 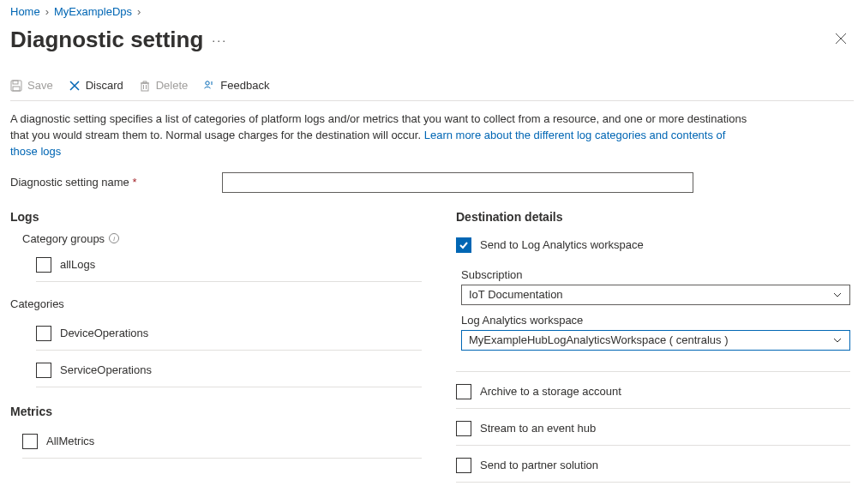 What do you see at coordinates (44, 333) in the screenshot?
I see `device-operations-checkbox` at bounding box center [44, 333].